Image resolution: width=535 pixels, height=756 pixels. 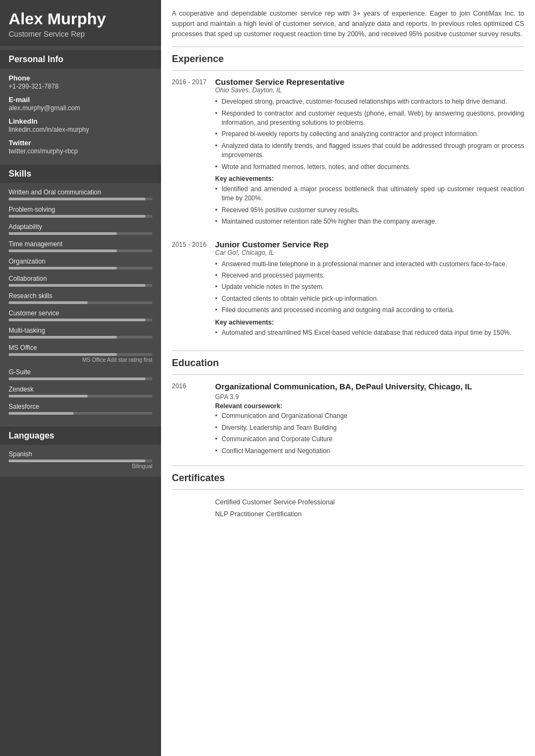 I want to click on coursework-label: Relevant coursework:, so click(x=370, y=406).